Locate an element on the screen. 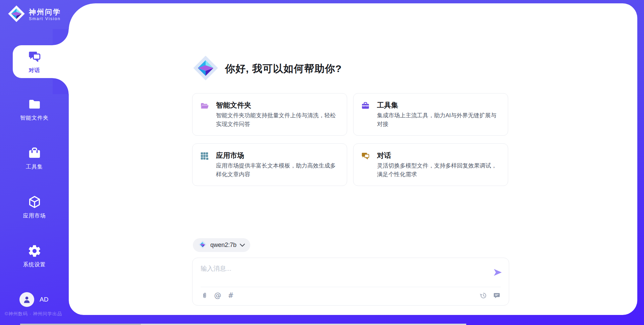 Image resolution: width=644 pixels, height=325 pixels. page-title: 你好, 我可以如何帮助你? is located at coordinates (283, 69).